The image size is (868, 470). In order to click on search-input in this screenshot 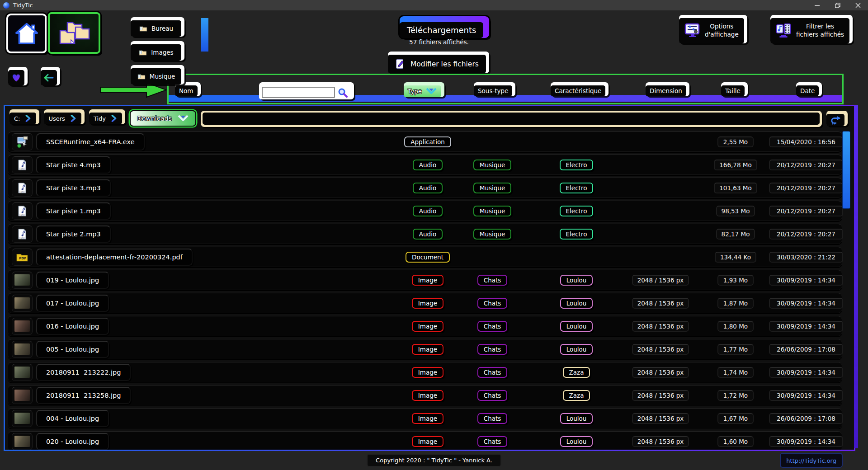, I will do `click(298, 92)`.